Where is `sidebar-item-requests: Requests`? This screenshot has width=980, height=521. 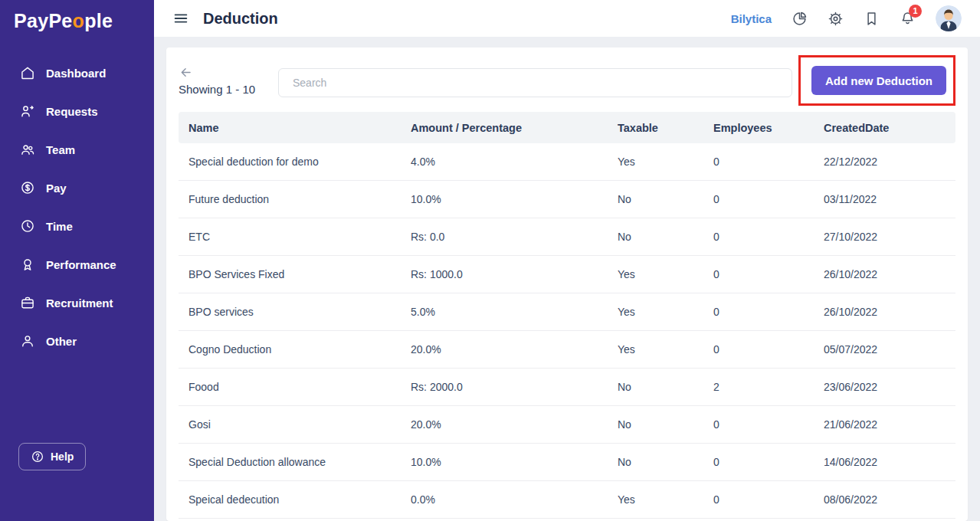
sidebar-item-requests: Requests is located at coordinates (77, 111).